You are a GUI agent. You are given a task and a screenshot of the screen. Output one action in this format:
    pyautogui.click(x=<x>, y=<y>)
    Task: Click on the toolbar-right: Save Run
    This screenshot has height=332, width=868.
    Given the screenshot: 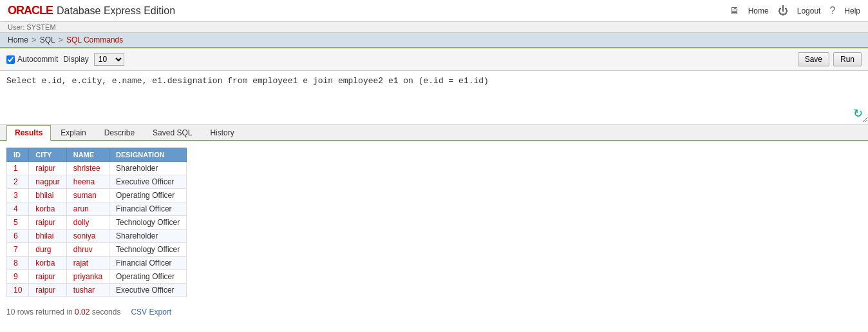 What is the action you would take?
    pyautogui.click(x=829, y=59)
    